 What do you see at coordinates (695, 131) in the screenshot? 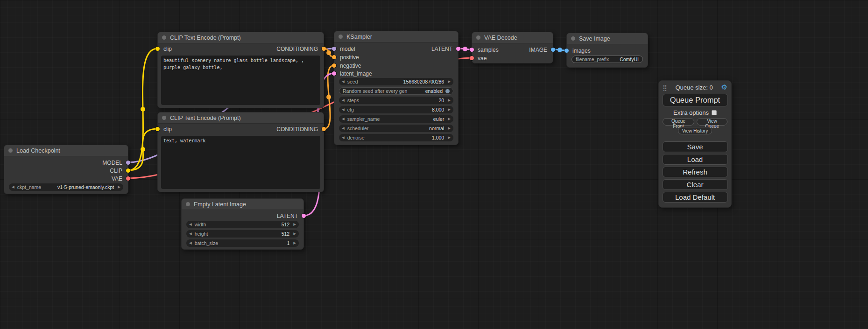
I see `view-history-button: View History` at bounding box center [695, 131].